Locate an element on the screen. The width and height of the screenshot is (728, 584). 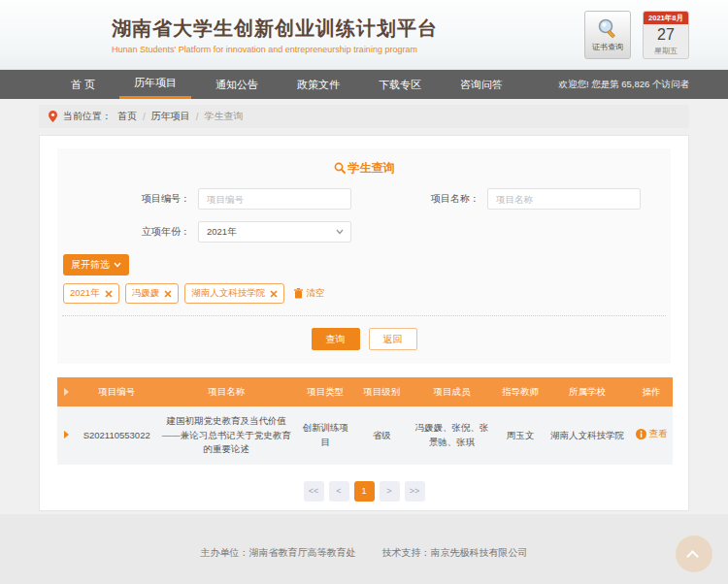
footer-tech: 技术支持：南京先极科技有限公司 is located at coordinates (454, 553).